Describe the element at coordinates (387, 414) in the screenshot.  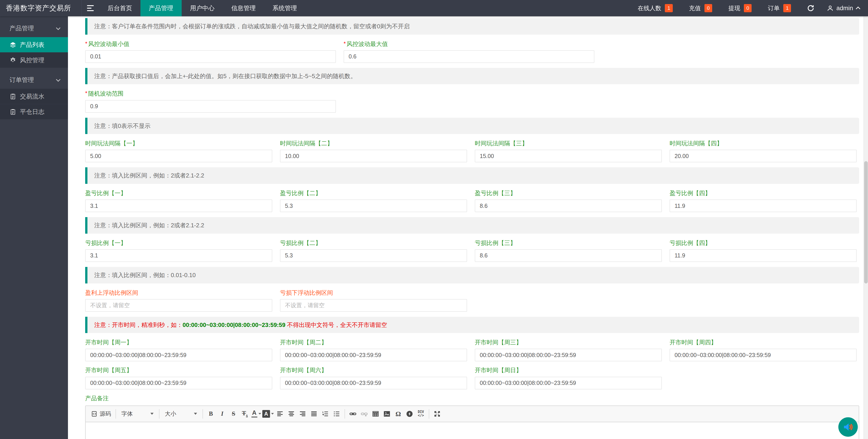
I see `image-icon` at that location.